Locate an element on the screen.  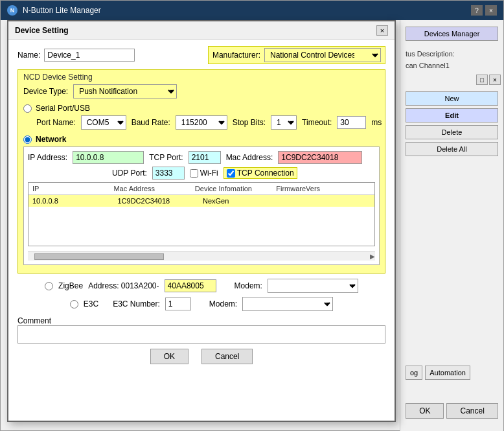
help-button: ? is located at coordinates (477, 10).